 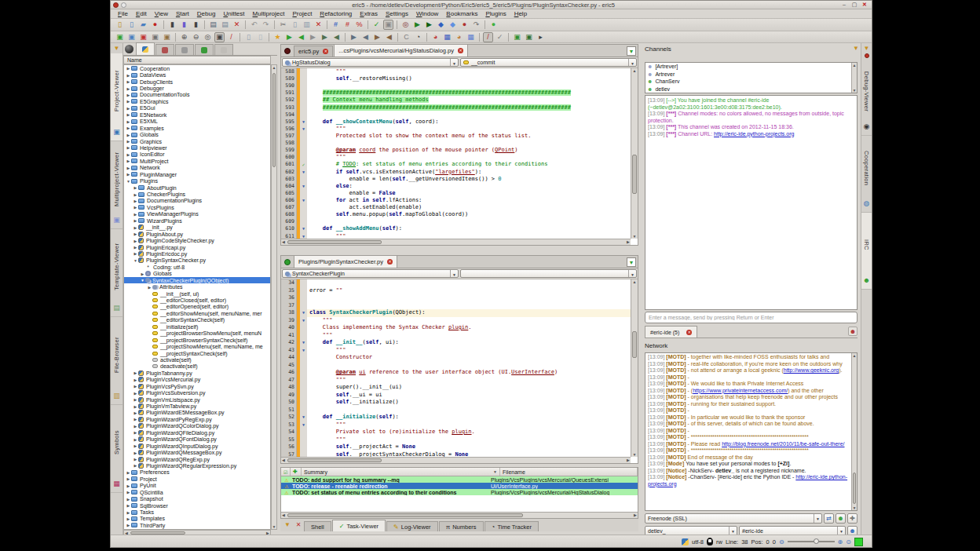 What do you see at coordinates (197, 359) in the screenshot?
I see `tree-item: activate(self)` at bounding box center [197, 359].